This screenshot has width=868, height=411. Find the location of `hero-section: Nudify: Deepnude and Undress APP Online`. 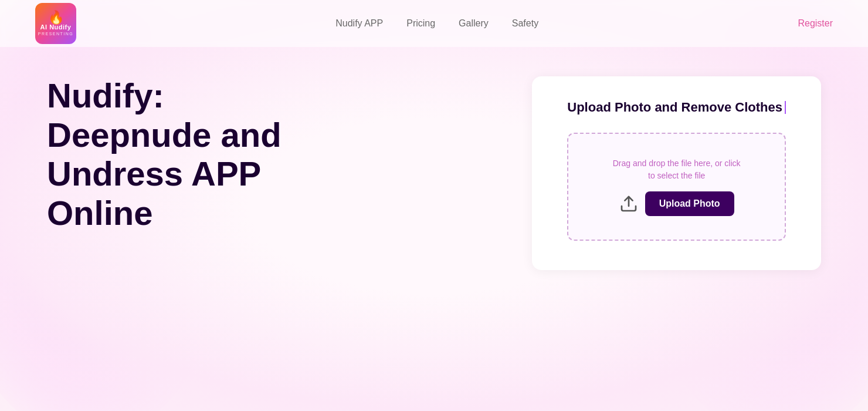

hero-section: Nudify: Deepnude and Undress APP Online is located at coordinates (194, 167).